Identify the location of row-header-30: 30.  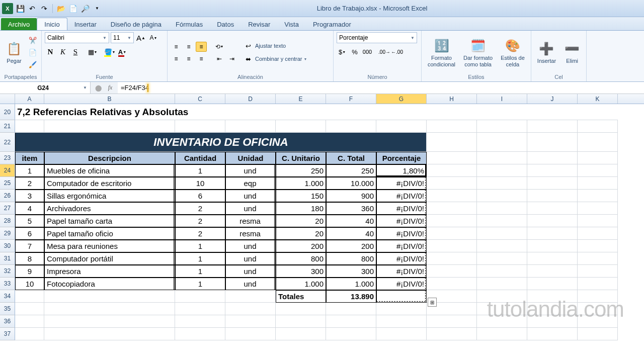
(8, 246).